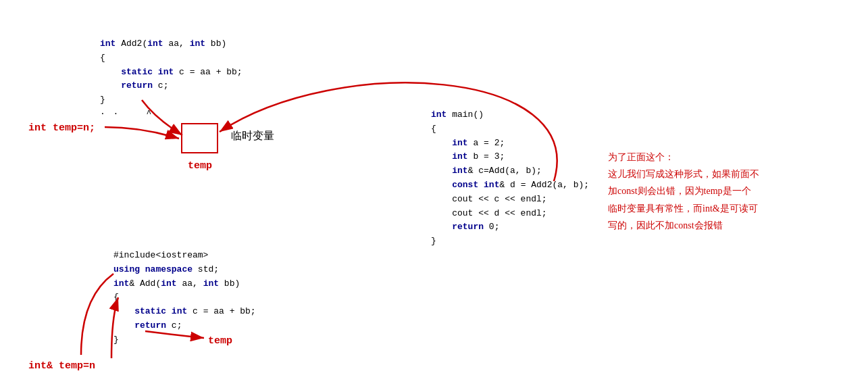 The height and width of the screenshot is (390, 868). I want to click on main-line-8: cout << d << endl;, so click(510, 214).